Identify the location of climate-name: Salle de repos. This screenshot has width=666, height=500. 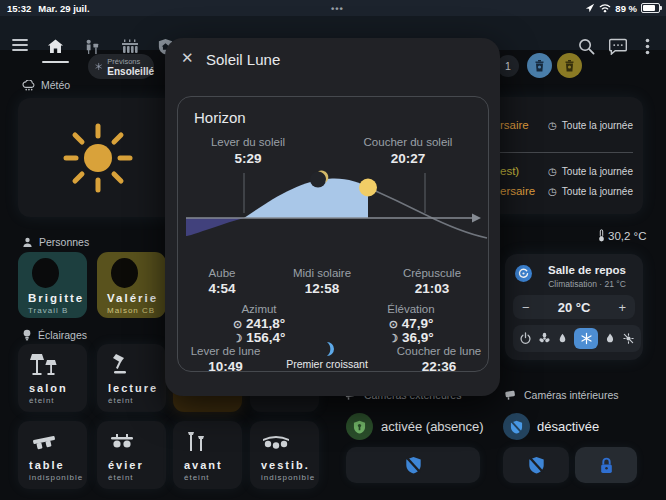
(587, 270).